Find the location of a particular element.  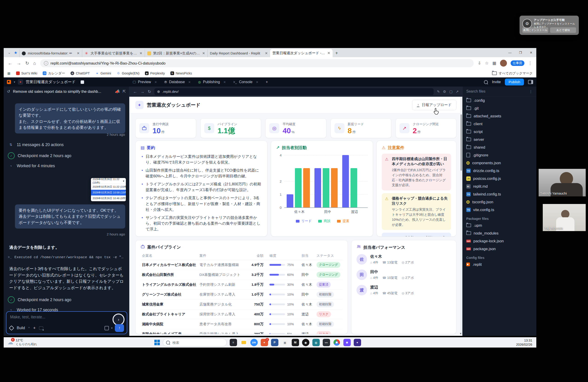

file-item: components.json is located at coordinates (500, 163).